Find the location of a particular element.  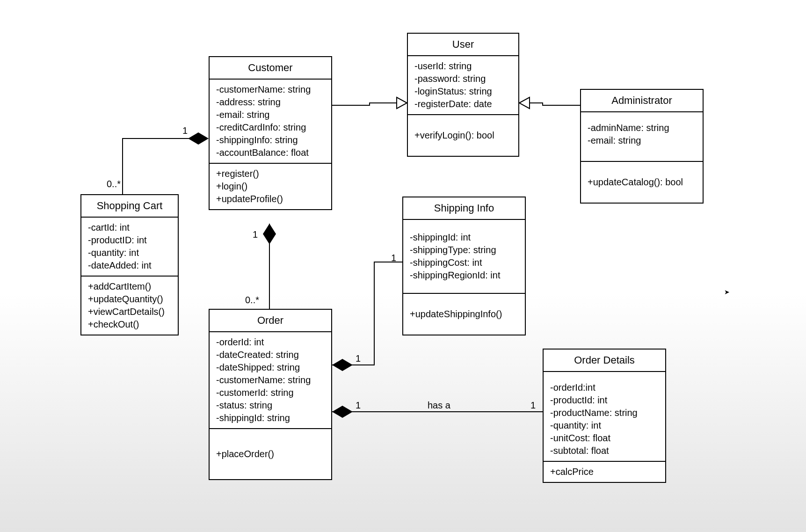

attribute: -accountBalance: float is located at coordinates (270, 153).